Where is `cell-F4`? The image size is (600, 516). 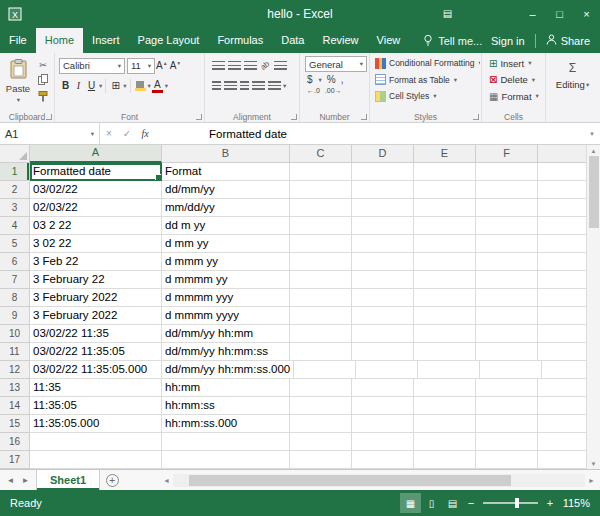 cell-F4 is located at coordinates (507, 226).